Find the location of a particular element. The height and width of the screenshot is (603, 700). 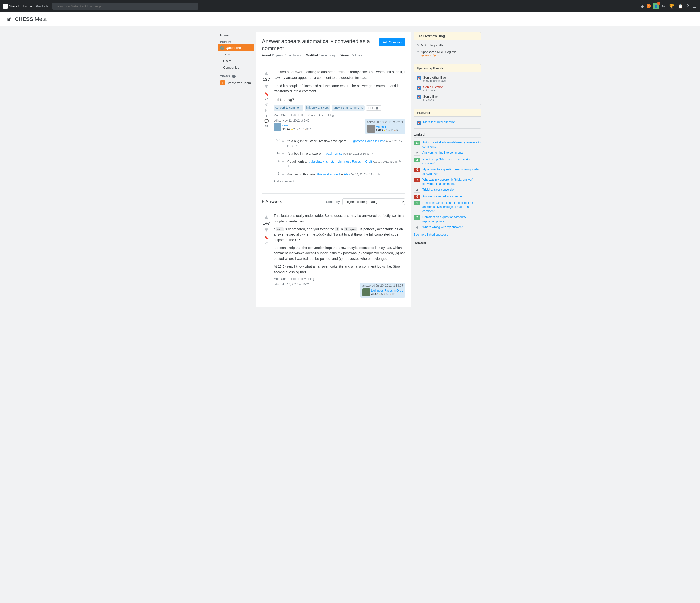

follow-action: Follow is located at coordinates (302, 115).